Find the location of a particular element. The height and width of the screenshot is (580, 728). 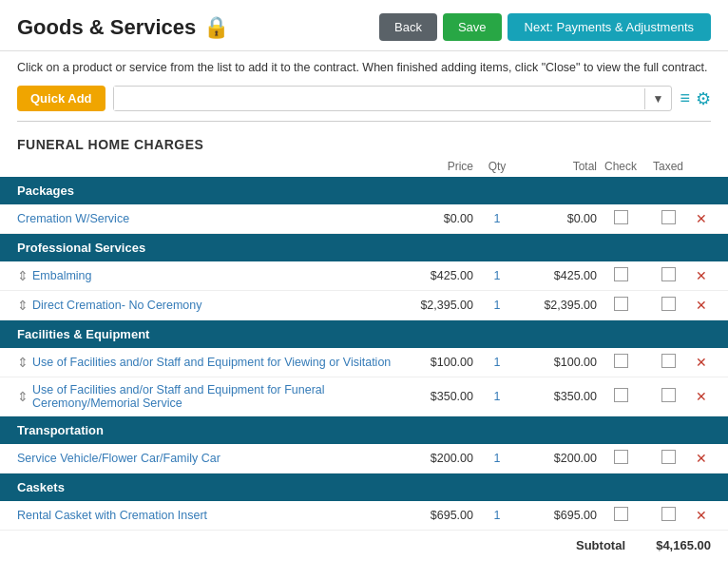

lock-icon: 🔒 is located at coordinates (217, 28).